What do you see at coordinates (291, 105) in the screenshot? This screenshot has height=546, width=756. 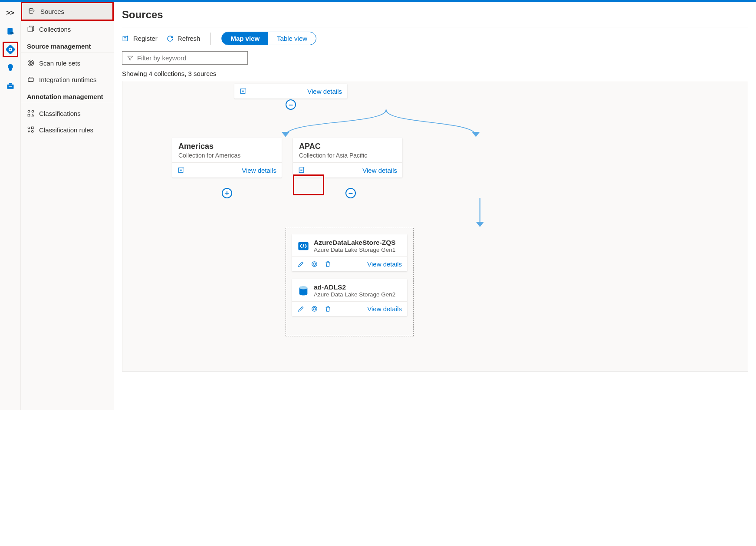 I see `root-collapse-badge: –` at bounding box center [291, 105].